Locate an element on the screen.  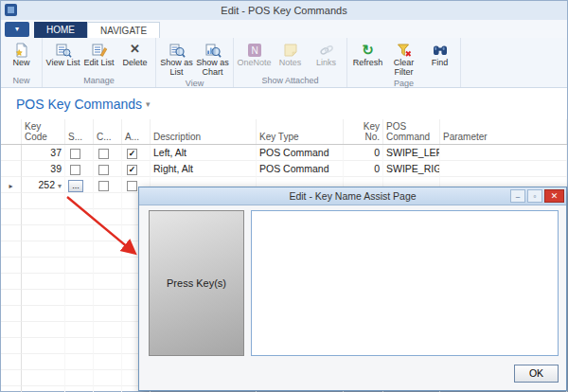
notes-button: Notes is located at coordinates (290, 54).